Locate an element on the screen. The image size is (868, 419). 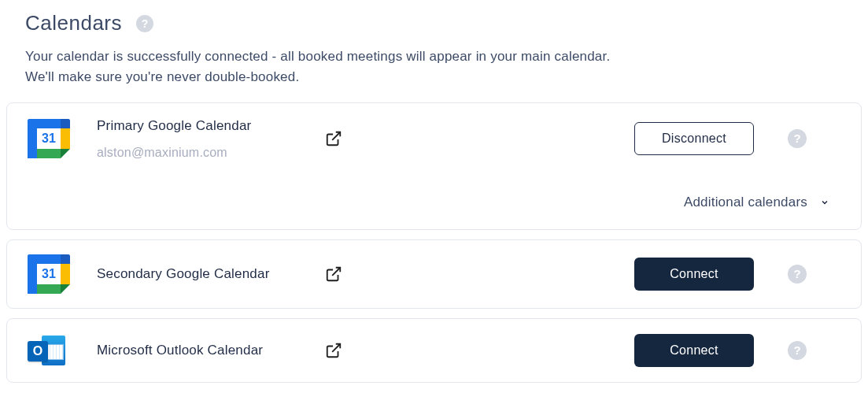
provider-name: Microsoft Outlook Calendar is located at coordinates (211, 350).